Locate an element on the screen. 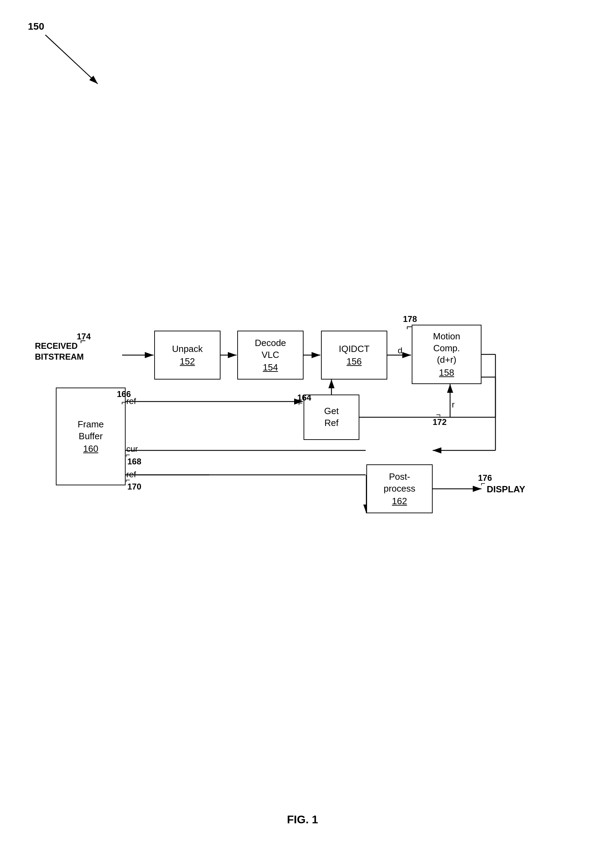 Image resolution: width=605 pixels, height=868 pixels. decode-vlc-ref: 154 is located at coordinates (270, 367).